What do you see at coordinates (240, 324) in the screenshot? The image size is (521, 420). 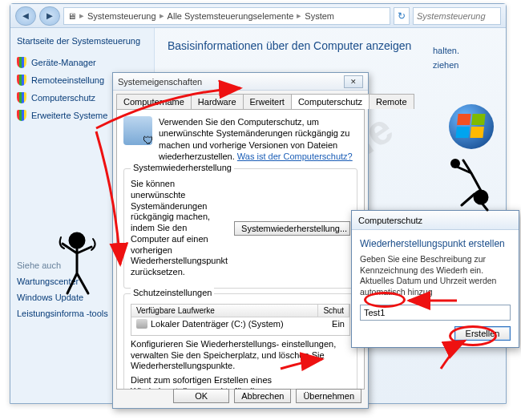 I see `drive-row: Lokaler Datenträger (C:) (System) Ein` at bounding box center [240, 324].